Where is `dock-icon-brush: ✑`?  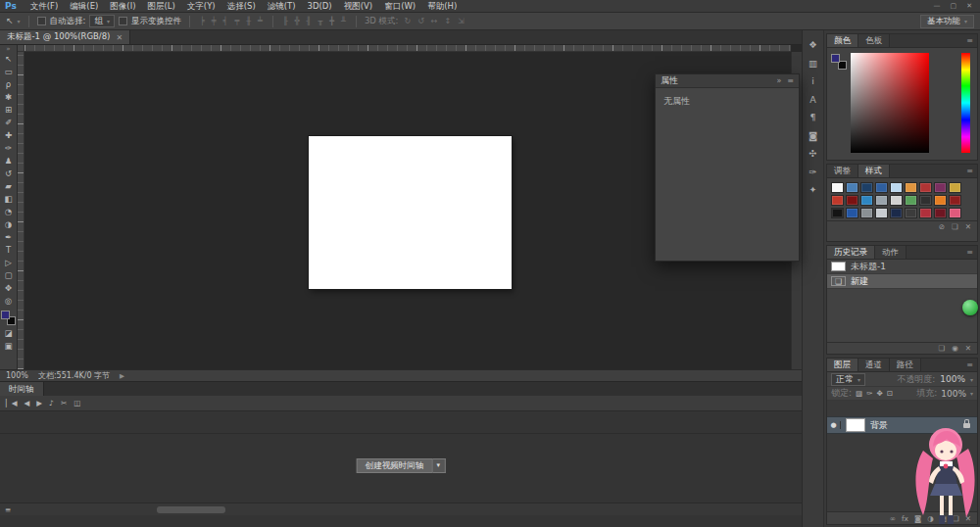
dock-icon-brush: ✑ is located at coordinates (813, 172).